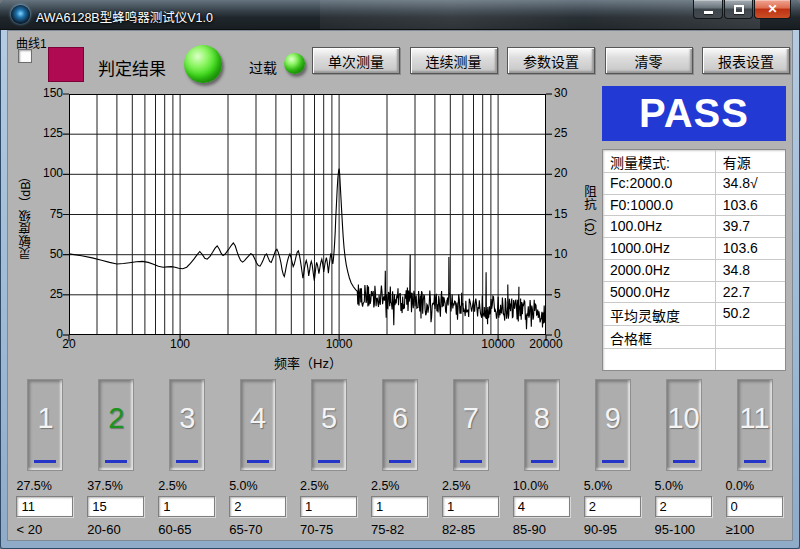 The height and width of the screenshot is (549, 800). What do you see at coordinates (613, 425) in the screenshot?
I see `bin-slider: 9` at bounding box center [613, 425].